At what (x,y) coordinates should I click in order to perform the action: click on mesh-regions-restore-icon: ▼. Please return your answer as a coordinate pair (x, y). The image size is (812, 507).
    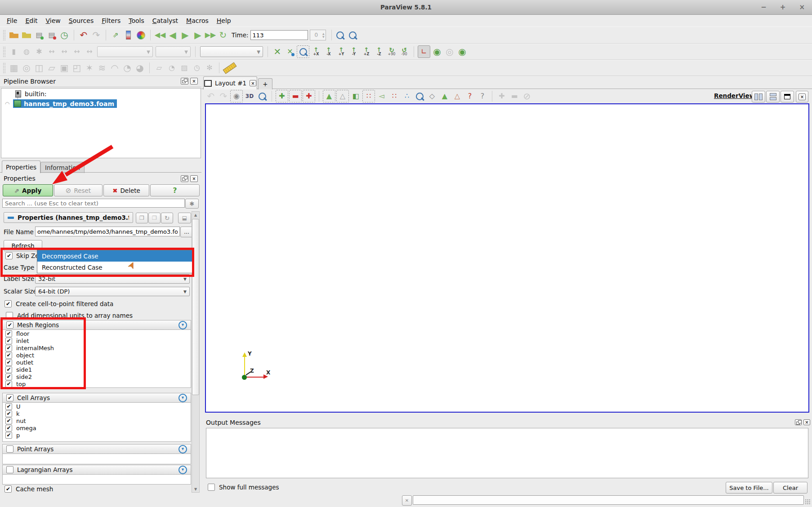
    Looking at the image, I should click on (183, 325).